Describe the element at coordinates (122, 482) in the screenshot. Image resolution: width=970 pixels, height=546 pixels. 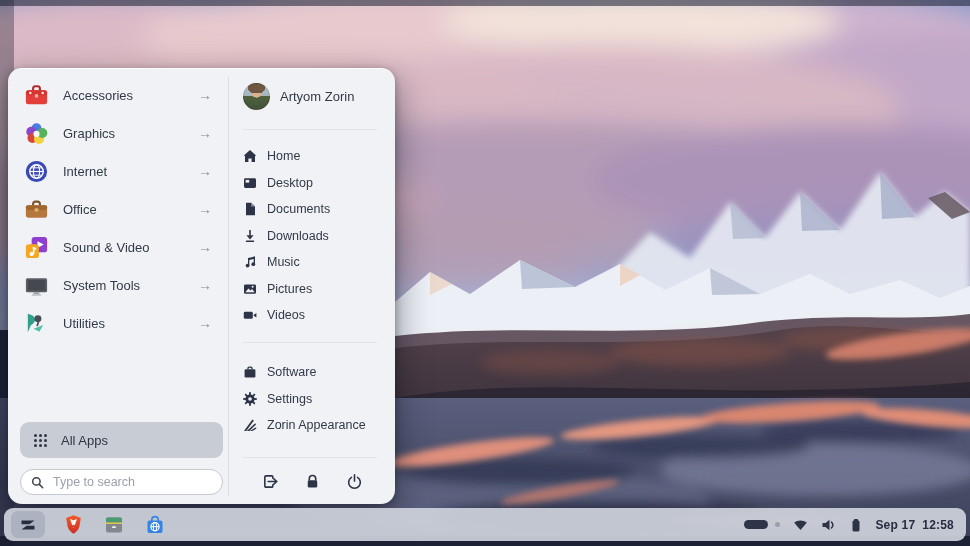
I see `search-field` at that location.